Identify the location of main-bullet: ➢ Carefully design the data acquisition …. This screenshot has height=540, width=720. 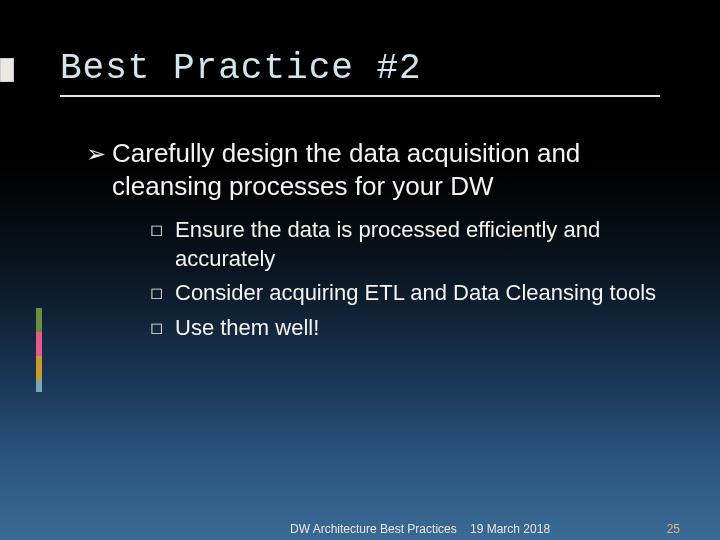
(373, 170).